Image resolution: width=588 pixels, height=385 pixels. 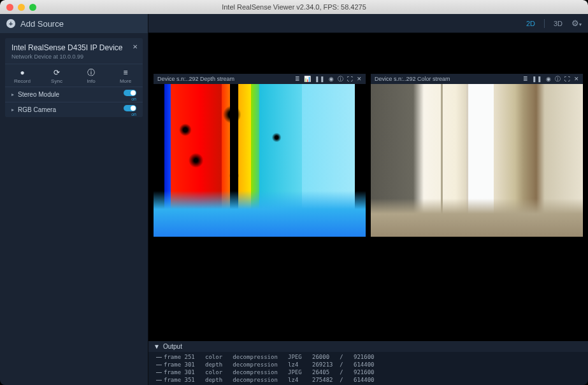 What do you see at coordinates (577, 23) in the screenshot?
I see `settings-button: ⚙▾` at bounding box center [577, 23].